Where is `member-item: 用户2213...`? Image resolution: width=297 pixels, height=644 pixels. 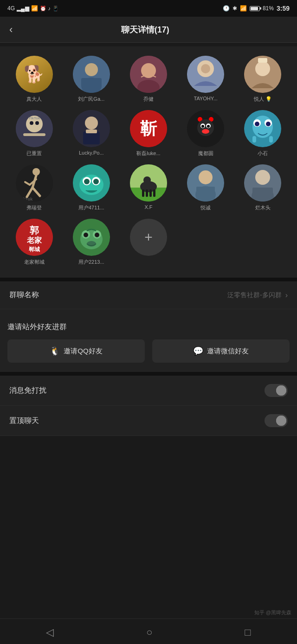
member-item: 用户2213... is located at coordinates (91, 242).